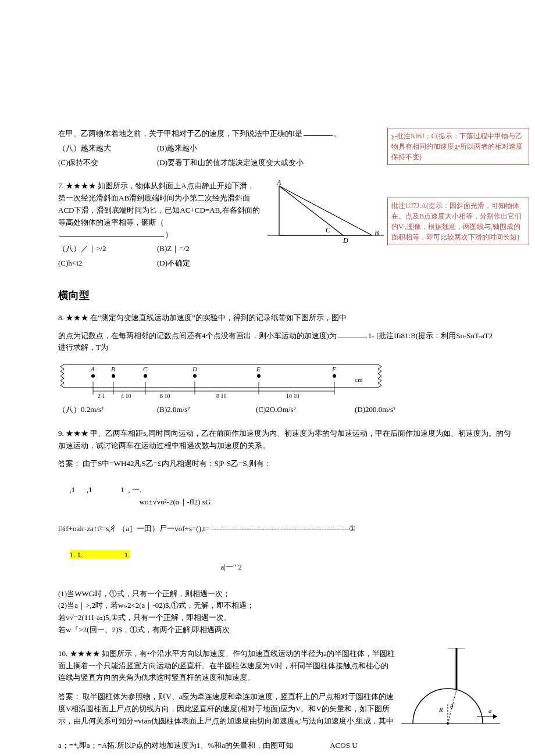  I want to click on q9-formula-row1: ,1 ,1 1 , 一. wo±√vo²-2(α｜-fl2) sG, so click(285, 496).